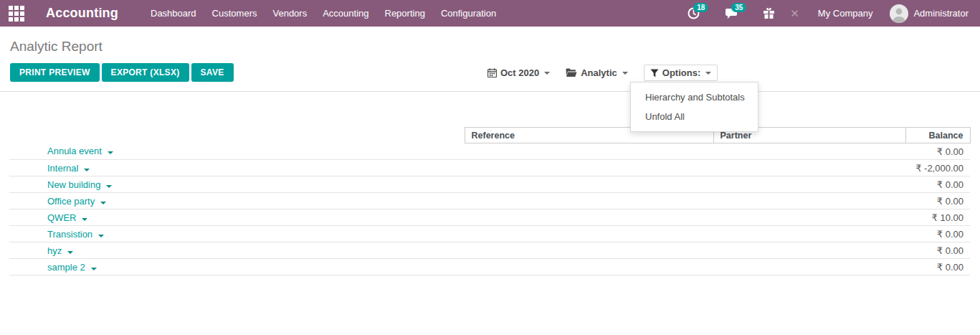  What do you see at coordinates (571, 73) in the screenshot?
I see `folder-open-icon` at bounding box center [571, 73].